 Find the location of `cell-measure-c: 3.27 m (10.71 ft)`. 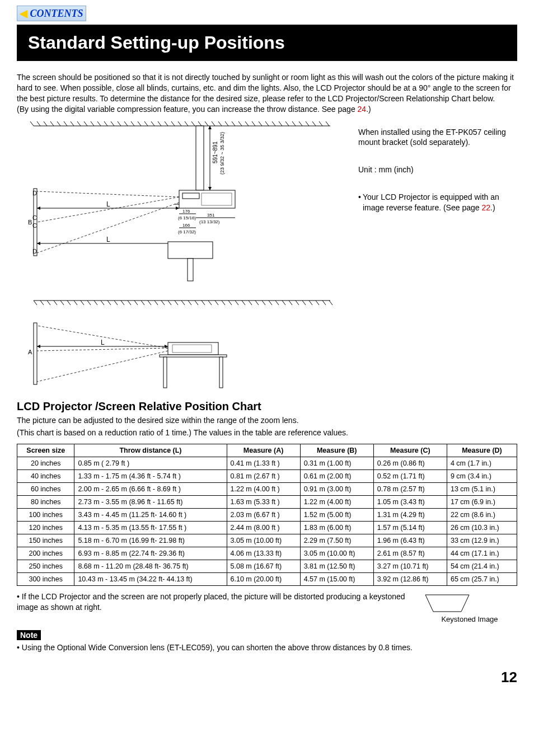

cell-measure-c: 3.27 m (10.71 ft) is located at coordinates (410, 566).